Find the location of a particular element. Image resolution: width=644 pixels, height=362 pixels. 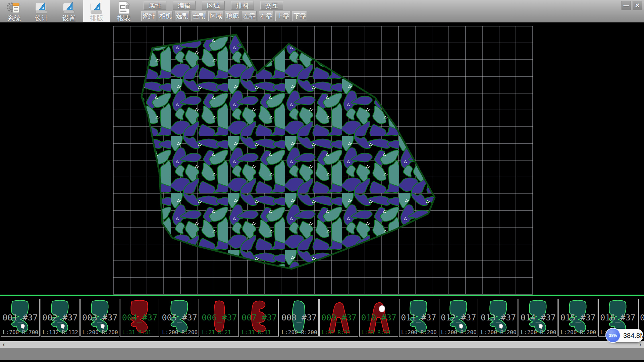

thumbnail-piece: 010_#37L:33 R:33 is located at coordinates (379, 318).